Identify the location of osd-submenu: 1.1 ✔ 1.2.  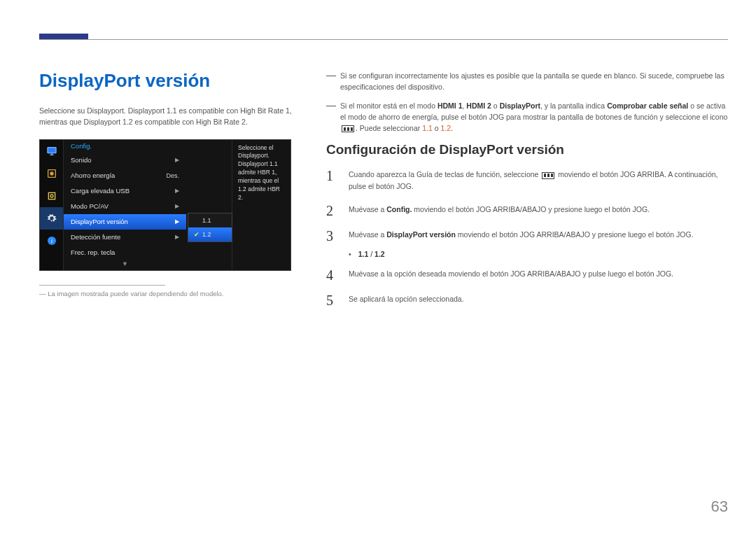
(210, 227).